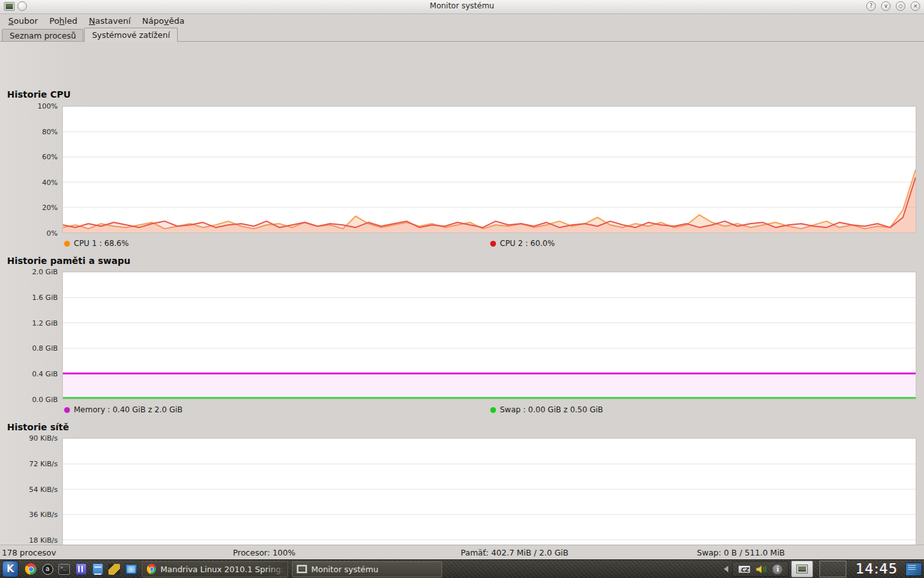 The height and width of the screenshot is (578, 924). What do you see at coordinates (462, 569) in the screenshot?
I see `taskbar: K a Mandriva Linux 2010.1 Spring: Scr Mo…` at bounding box center [462, 569].